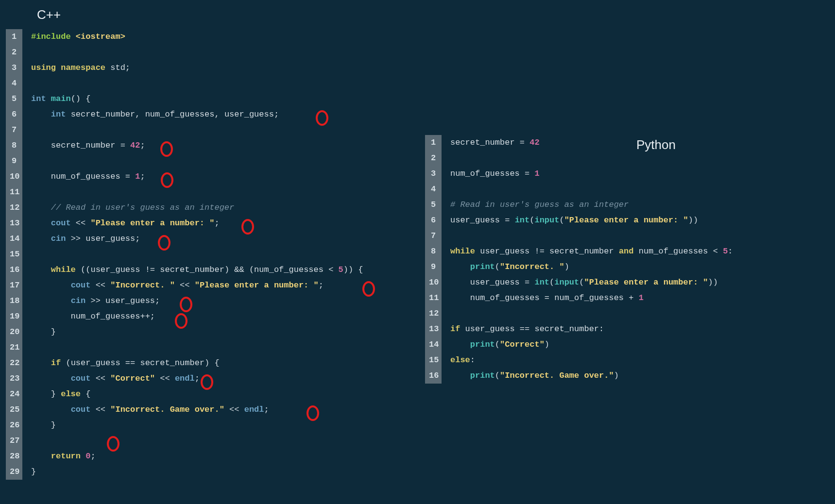 The image size is (835, 504). Describe the element at coordinates (197, 99) in the screenshot. I see `code-line: int main() {` at that location.